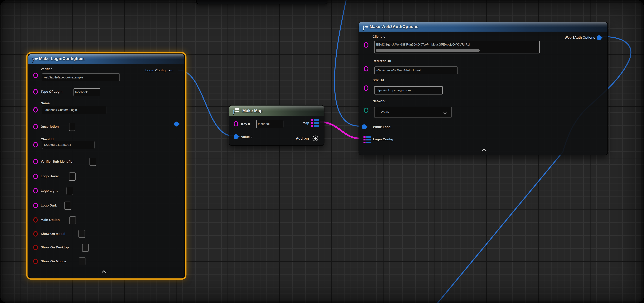  Describe the element at coordinates (54, 248) in the screenshot. I see `pin-label-show-on-desktop: Show On Desktop` at that location.